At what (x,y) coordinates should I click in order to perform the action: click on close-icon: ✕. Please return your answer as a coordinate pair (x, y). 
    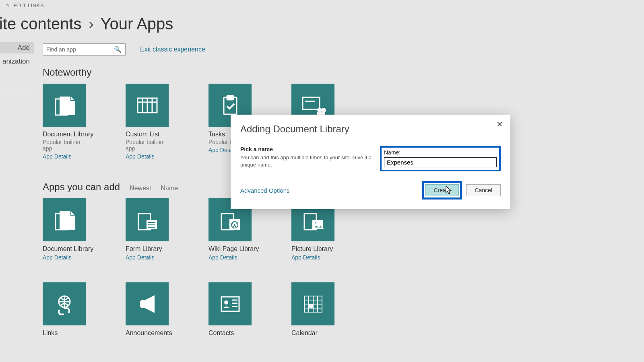
    Looking at the image, I should click on (500, 124).